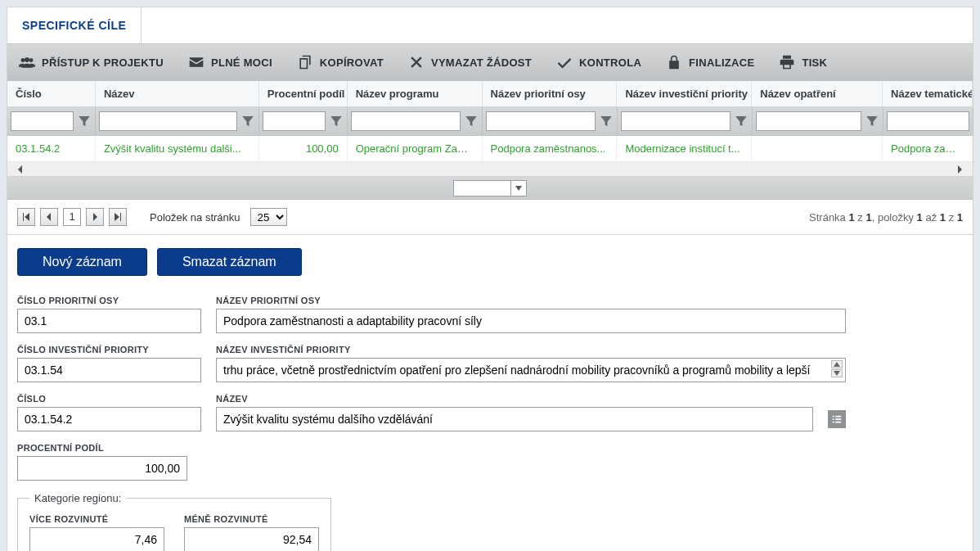  I want to click on lock-icon, so click(674, 62).